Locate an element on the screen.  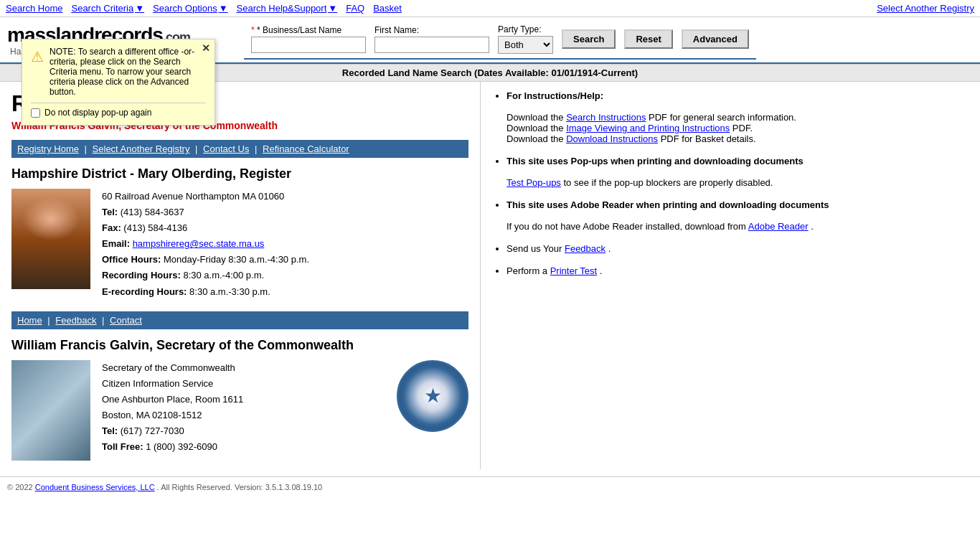
search-options-dropdown: Search Options ▼ is located at coordinates (190, 9).